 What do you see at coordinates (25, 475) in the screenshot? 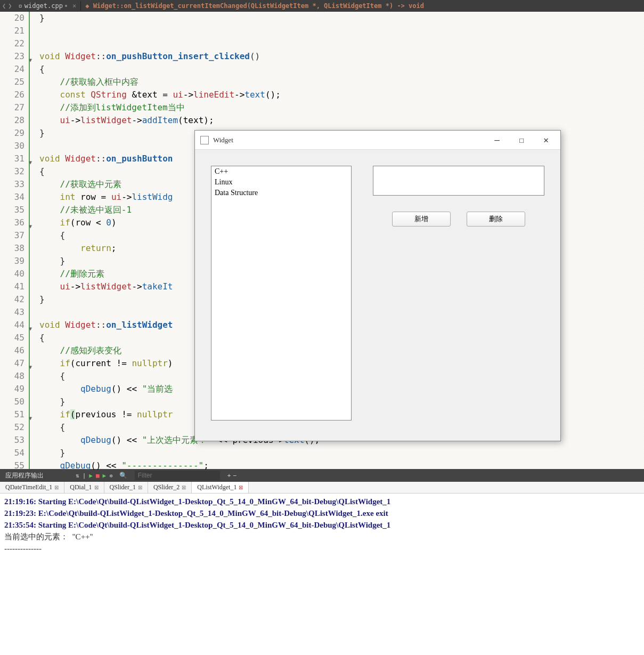
I see `output-panel-title: 应用程序输出` at bounding box center [25, 475].